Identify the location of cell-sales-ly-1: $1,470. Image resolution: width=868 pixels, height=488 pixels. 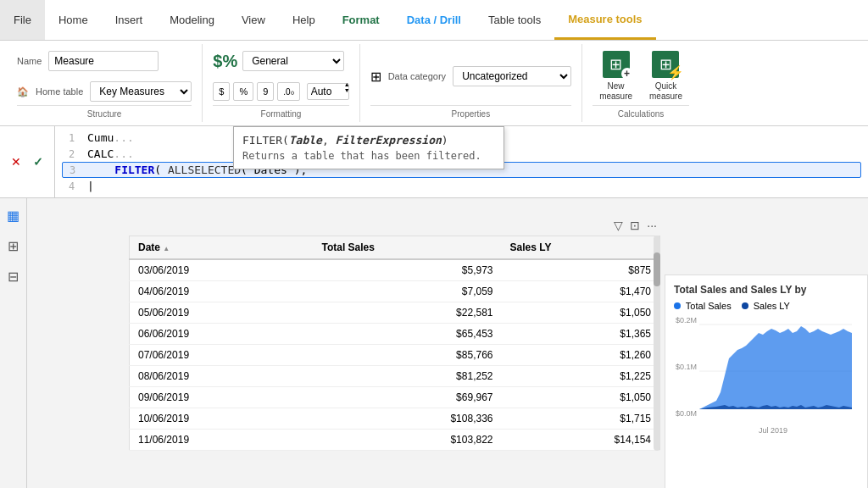
(581, 291).